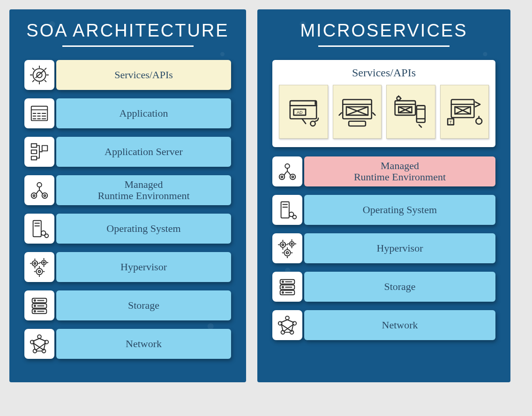 The height and width of the screenshot is (416, 532). Describe the element at coordinates (143, 113) in the screenshot. I see `layer-label: Application` at that location.